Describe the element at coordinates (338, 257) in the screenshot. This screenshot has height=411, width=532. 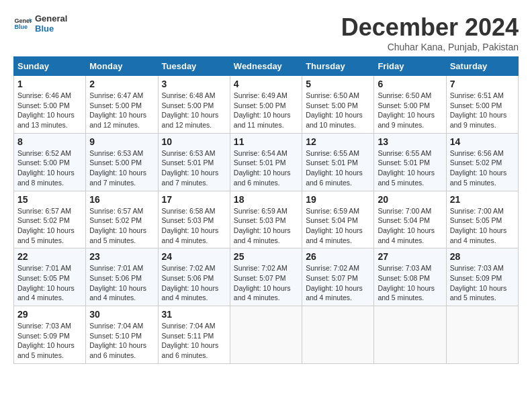
I see `day-number: 26` at that location.